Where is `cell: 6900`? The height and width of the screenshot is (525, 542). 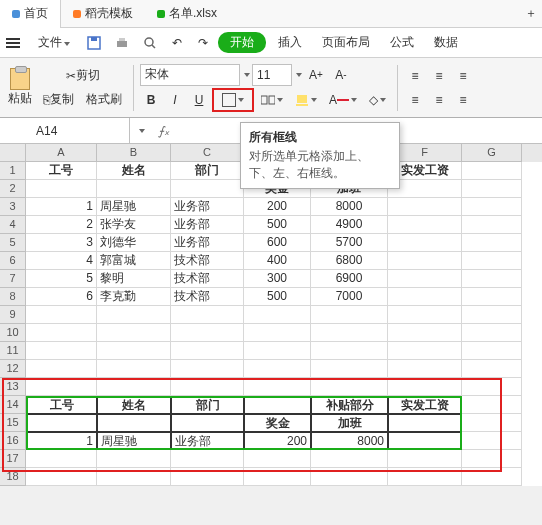
cell: 6900 is located at coordinates (350, 279).